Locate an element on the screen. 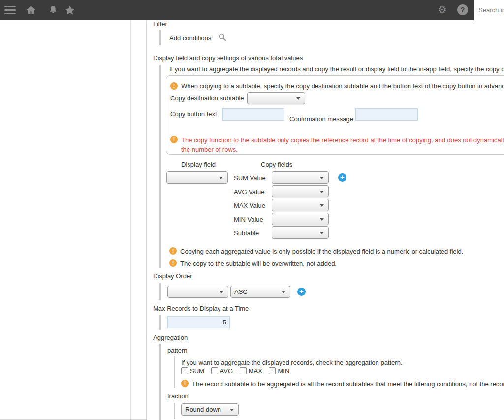  checkbox-label: AVG is located at coordinates (226, 371).